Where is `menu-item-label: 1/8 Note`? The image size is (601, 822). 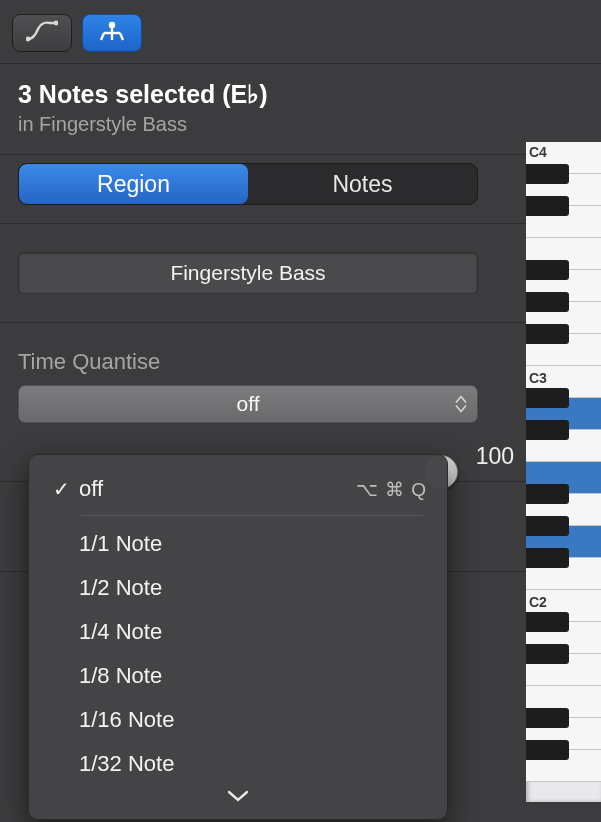 menu-item-label: 1/8 Note is located at coordinates (253, 676).